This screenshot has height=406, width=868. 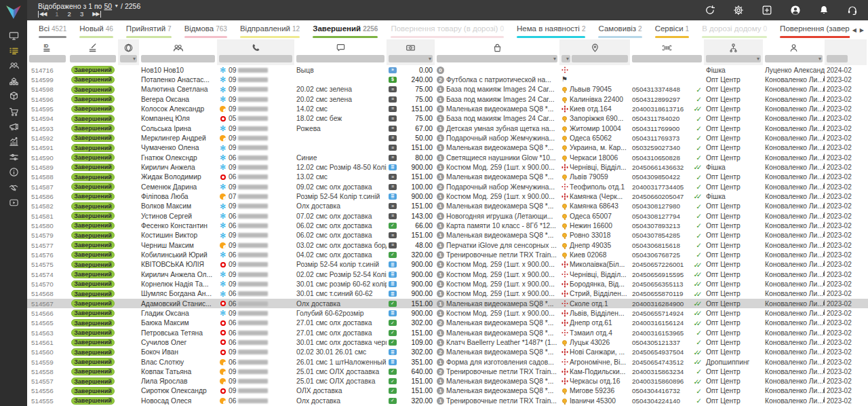 What do you see at coordinates (448, 206) in the screenshot?
I see `order-row: 514582ЗавершенийВолков Максим✻09Олх дост…` at bounding box center [448, 206].